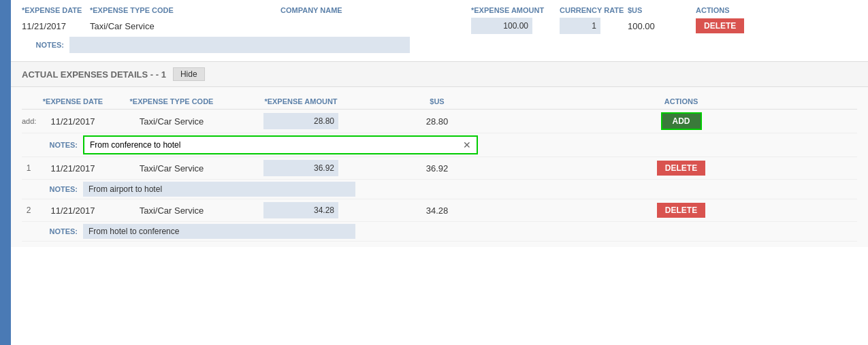 The height and width of the screenshot is (345, 868). What do you see at coordinates (29, 121) in the screenshot?
I see `add-row-label: add:` at bounding box center [29, 121].